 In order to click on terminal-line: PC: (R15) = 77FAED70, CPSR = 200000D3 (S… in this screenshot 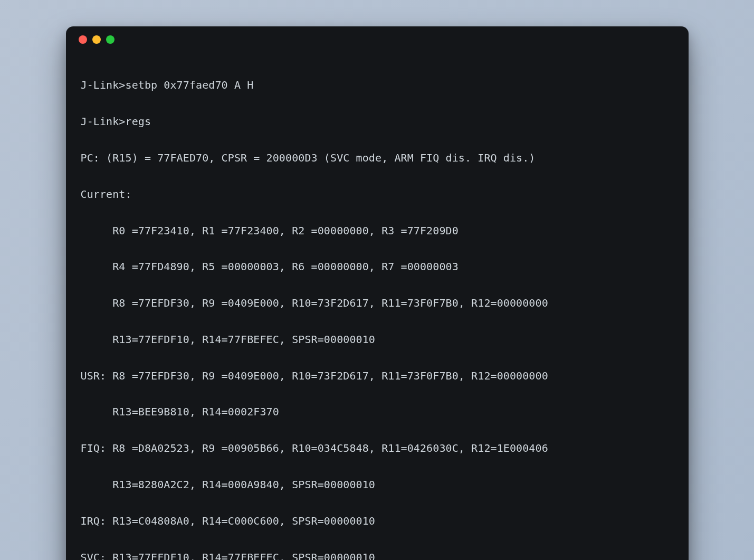, I will do `click(377, 158)`.